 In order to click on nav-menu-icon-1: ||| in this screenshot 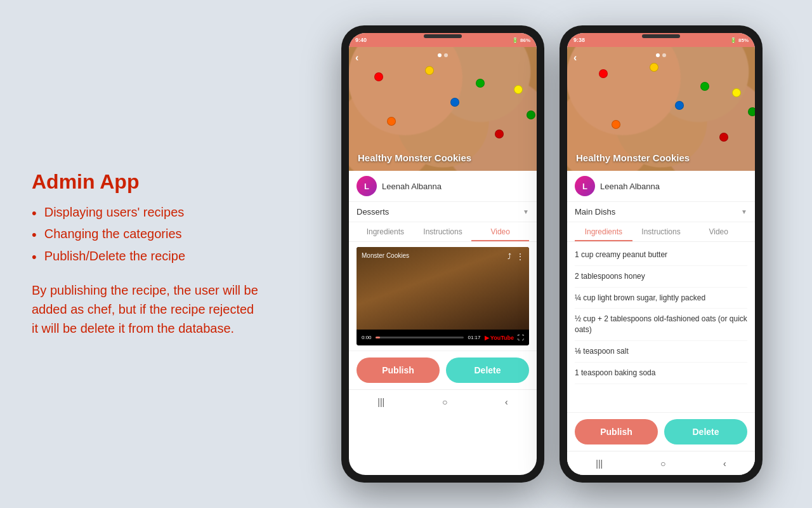, I will do `click(381, 402)`.